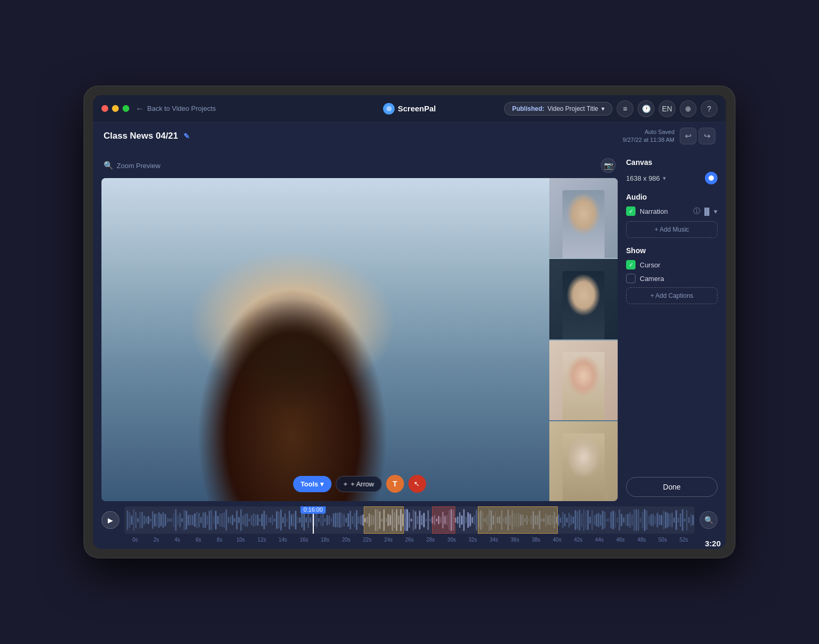 The image size is (819, 644). I want to click on cursor-row: ✓ Cursor, so click(672, 265).